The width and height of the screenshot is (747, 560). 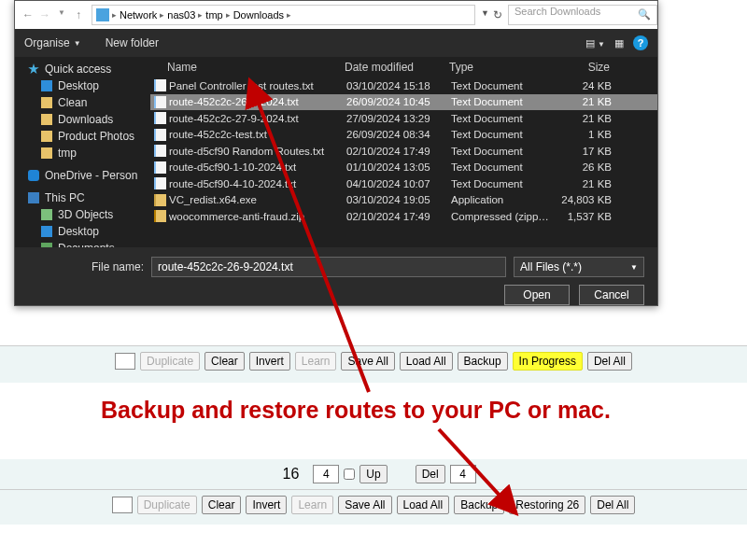 What do you see at coordinates (256, 67) in the screenshot?
I see `col-name: Name` at bounding box center [256, 67].